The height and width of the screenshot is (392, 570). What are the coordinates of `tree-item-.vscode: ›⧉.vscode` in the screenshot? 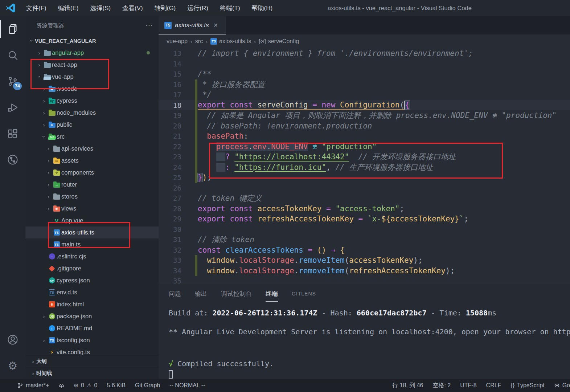 It's located at (92, 89).